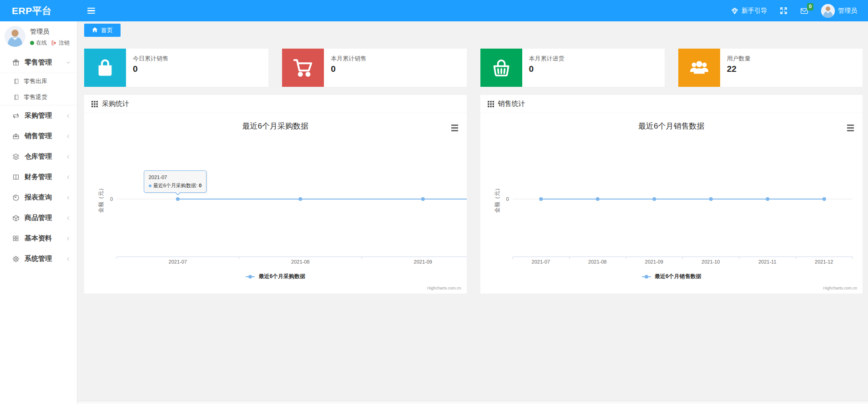 The height and width of the screenshot is (404, 868). I want to click on sidebar-item-pie: 报表查询, so click(38, 197).